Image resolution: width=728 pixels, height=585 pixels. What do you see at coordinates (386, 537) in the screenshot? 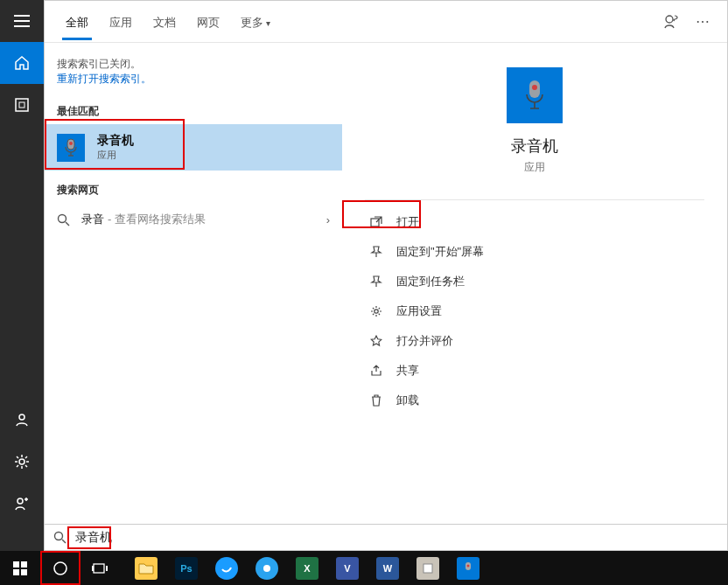
I see `search-bar` at bounding box center [386, 537].